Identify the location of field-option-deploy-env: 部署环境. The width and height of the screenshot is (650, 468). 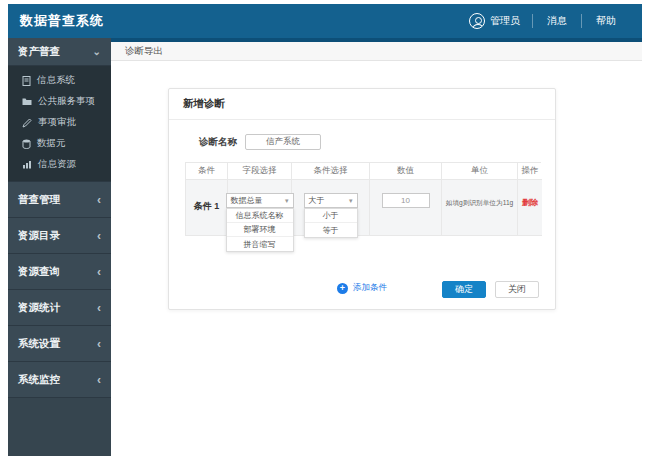
(260, 230).